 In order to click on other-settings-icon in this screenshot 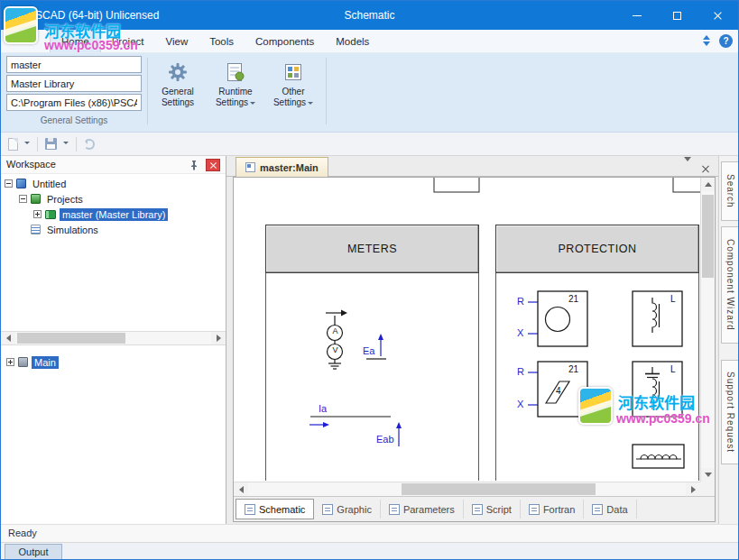, I will do `click(293, 72)`.